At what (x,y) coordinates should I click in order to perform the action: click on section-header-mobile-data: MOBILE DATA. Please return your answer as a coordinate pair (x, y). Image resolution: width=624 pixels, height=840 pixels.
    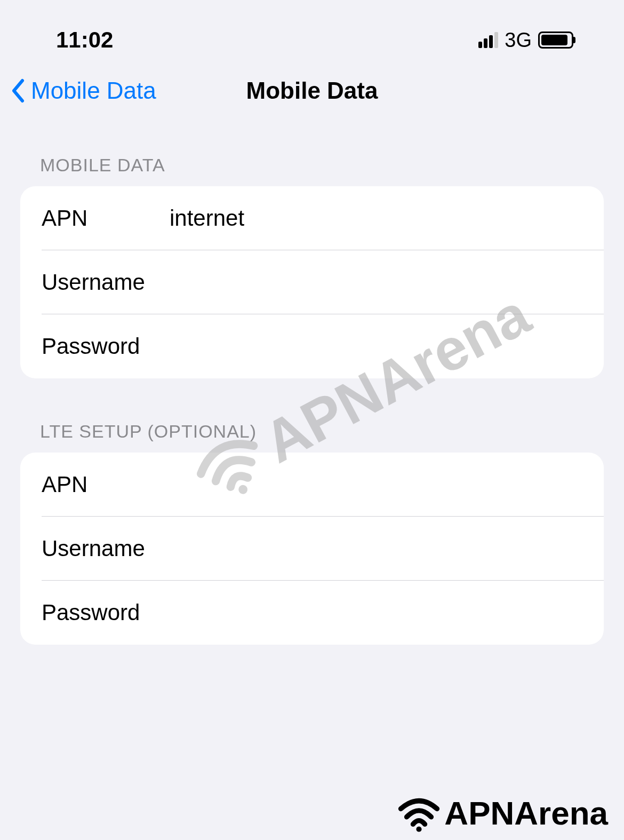
    Looking at the image, I should click on (312, 165).